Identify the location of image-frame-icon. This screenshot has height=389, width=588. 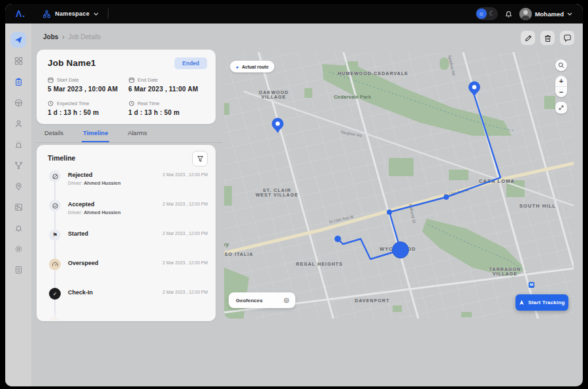
(18, 208).